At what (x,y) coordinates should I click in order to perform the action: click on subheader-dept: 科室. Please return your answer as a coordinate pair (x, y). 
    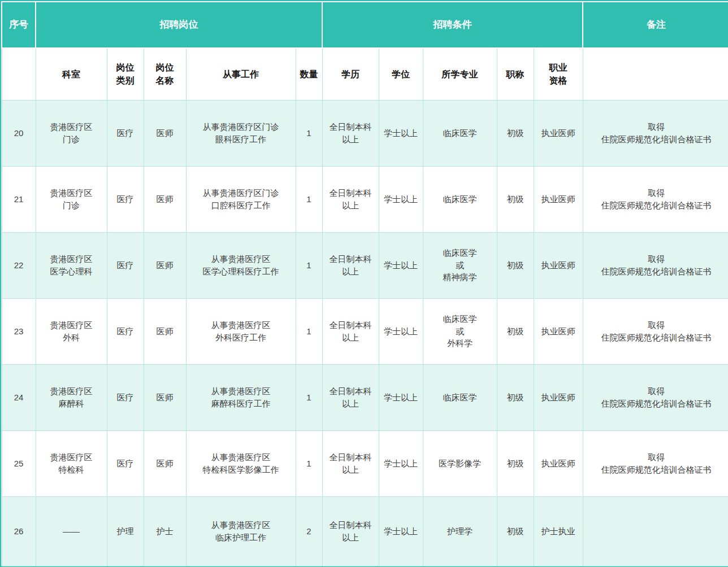
    Looking at the image, I should click on (71, 74).